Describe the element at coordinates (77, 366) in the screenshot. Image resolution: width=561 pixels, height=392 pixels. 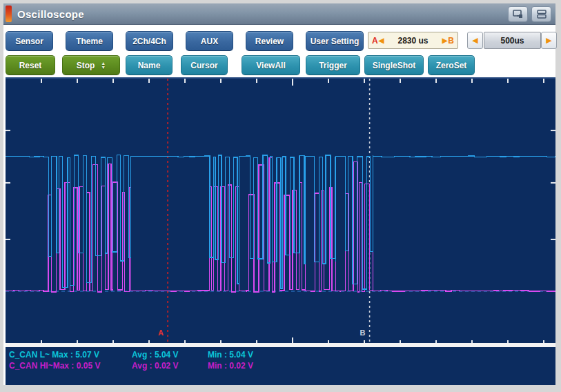
I see `channel-2-max: Max : 0.05 V` at that location.